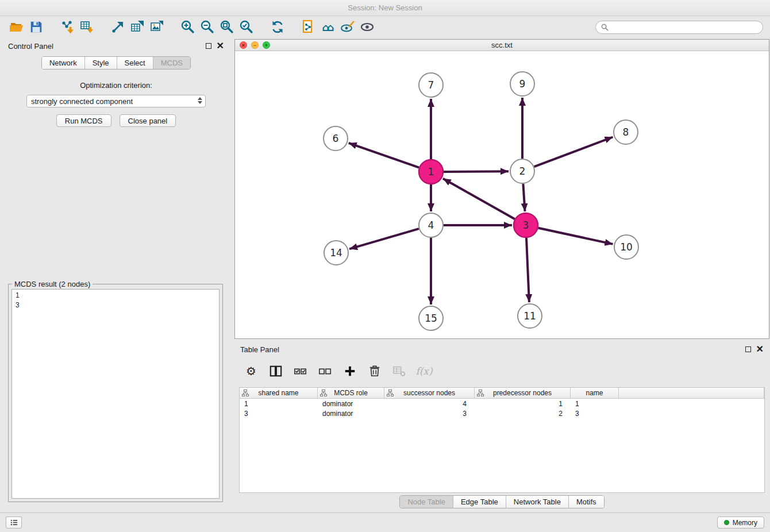  Describe the element at coordinates (523, 393) in the screenshot. I see `column-header-predecessor-nodes: predecessor nodes` at that location.